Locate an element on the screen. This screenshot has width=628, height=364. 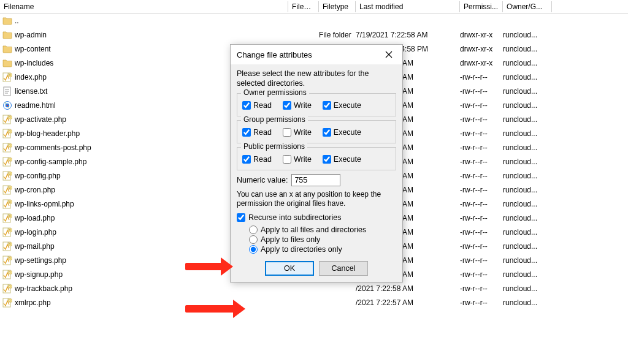
html-icon is located at coordinates (7, 105).